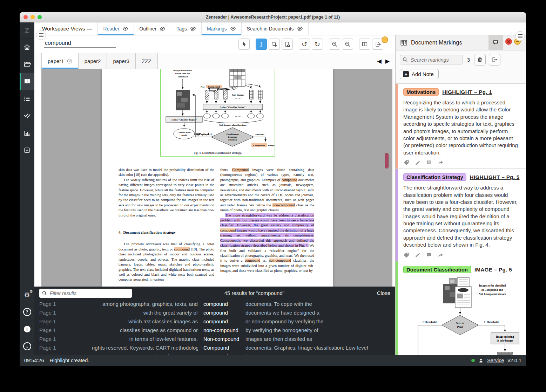 The width and height of the screenshot is (546, 392). I want to click on highlighted-term: non-compound, so click(284, 205).